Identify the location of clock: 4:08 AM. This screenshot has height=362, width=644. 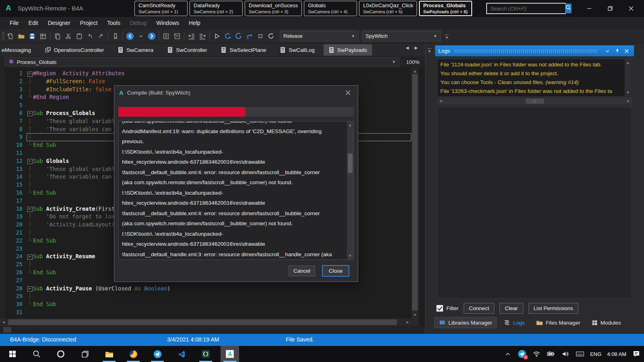
(617, 354).